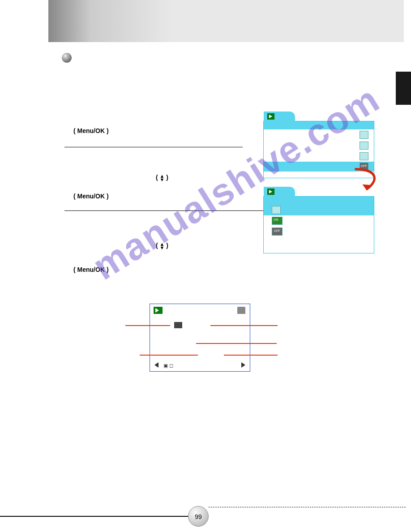 The image size is (411, 532). Describe the element at coordinates (366, 181) in the screenshot. I see `flow-arrow-icon` at that location.